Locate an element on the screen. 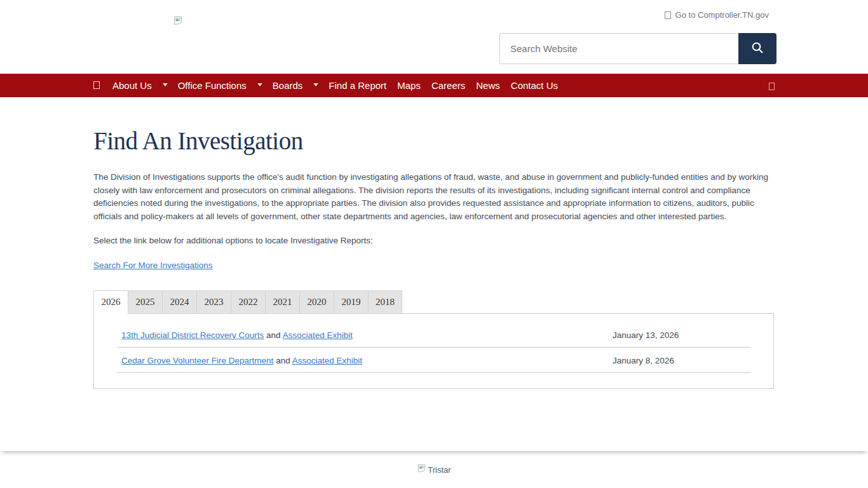 The height and width of the screenshot is (488, 868). report-title-link: 13th Judicial District Recovery Courts is located at coordinates (193, 336).